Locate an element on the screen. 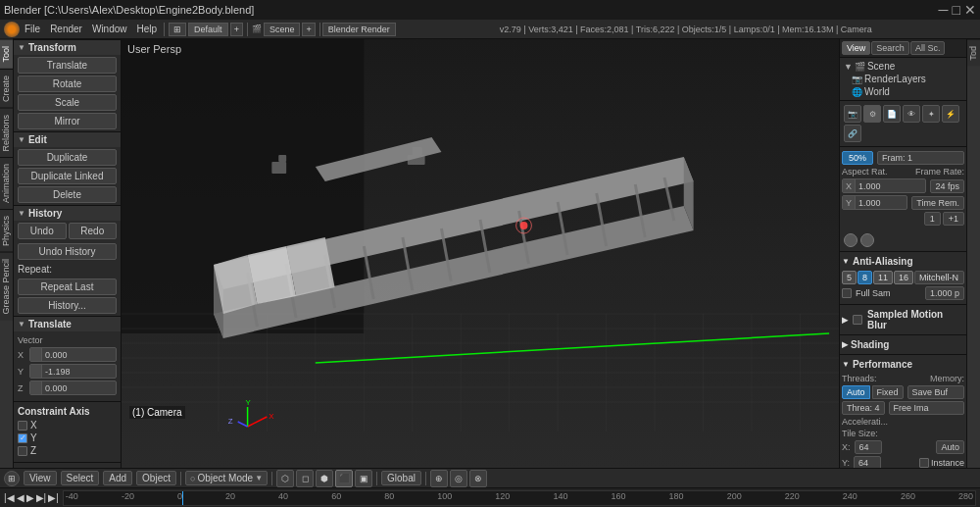 This screenshot has height=507, width=980. y-input: -1.198 is located at coordinates (73, 371).